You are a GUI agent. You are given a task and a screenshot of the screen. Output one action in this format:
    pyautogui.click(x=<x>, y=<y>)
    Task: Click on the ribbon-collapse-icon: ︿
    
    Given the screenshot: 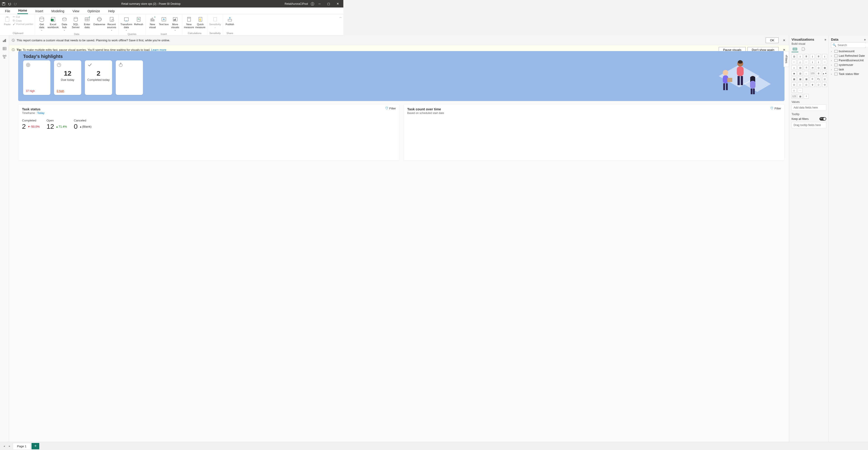 What is the action you would take?
    pyautogui.click(x=341, y=17)
    